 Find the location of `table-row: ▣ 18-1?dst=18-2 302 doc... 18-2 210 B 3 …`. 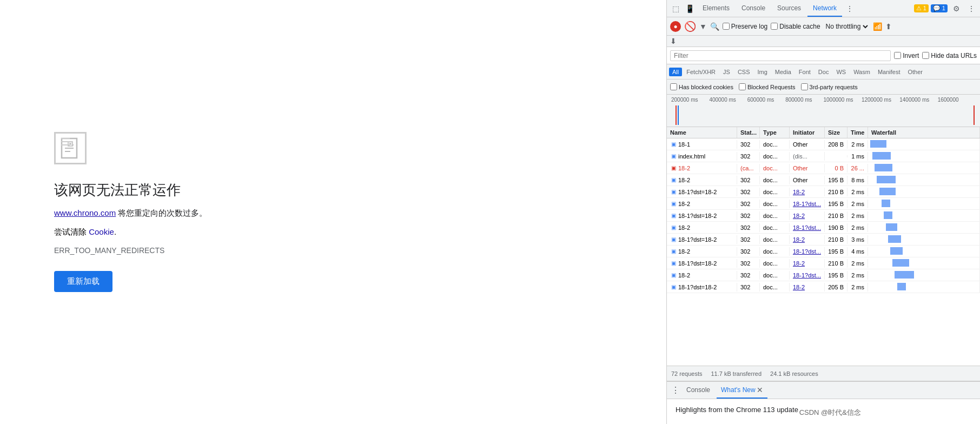

table-row: ▣ 18-1?dst=18-2 302 doc... 18-2 210 B 3 … is located at coordinates (823, 240).